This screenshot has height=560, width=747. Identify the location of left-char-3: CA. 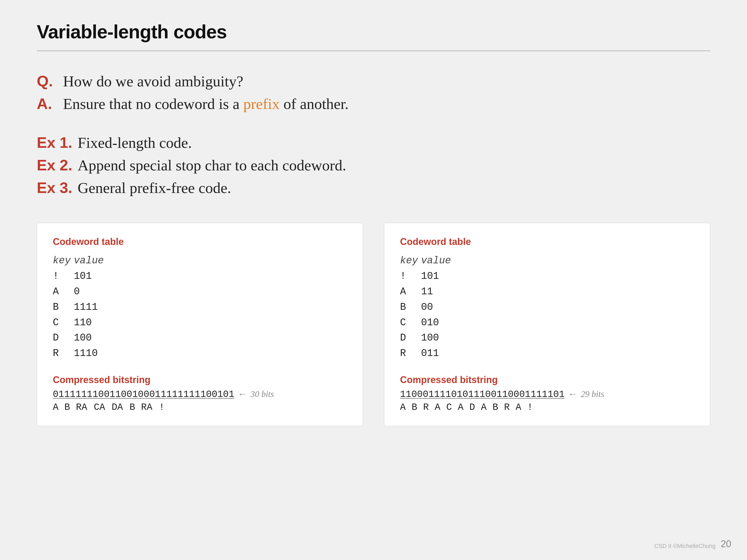
(103, 407).